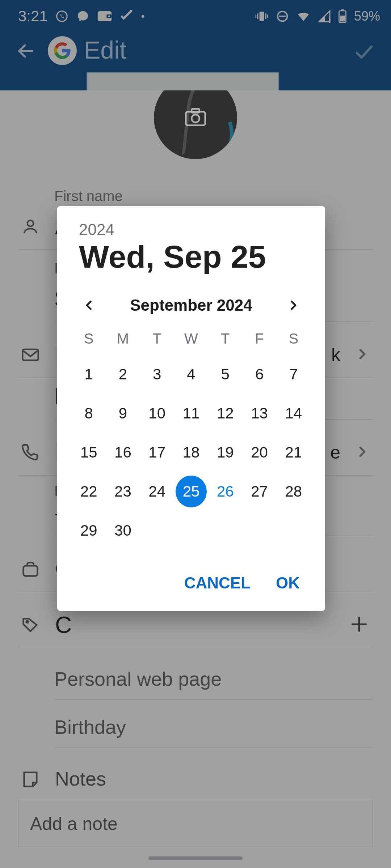 The height and width of the screenshot is (868, 391). I want to click on day-1: 1, so click(89, 374).